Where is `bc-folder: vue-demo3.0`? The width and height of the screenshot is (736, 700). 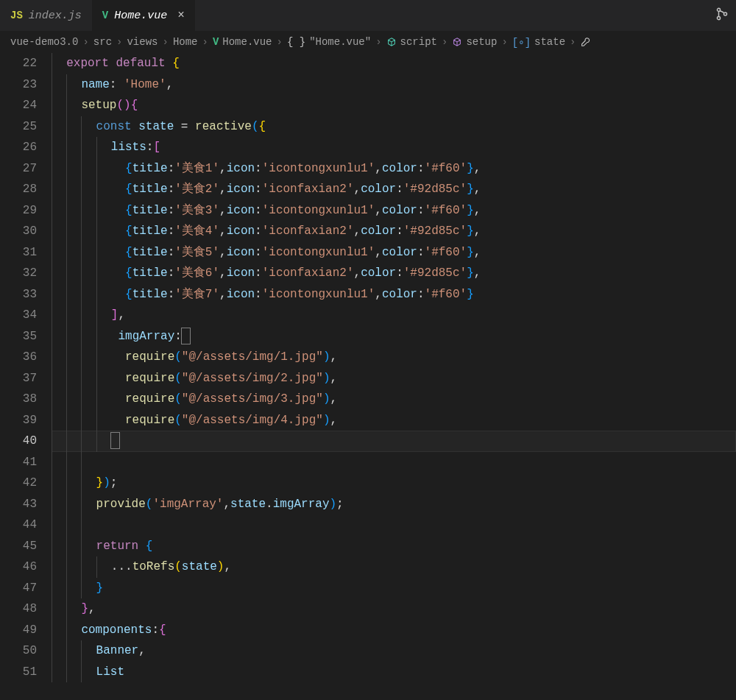 bc-folder: vue-demo3.0 is located at coordinates (44, 42).